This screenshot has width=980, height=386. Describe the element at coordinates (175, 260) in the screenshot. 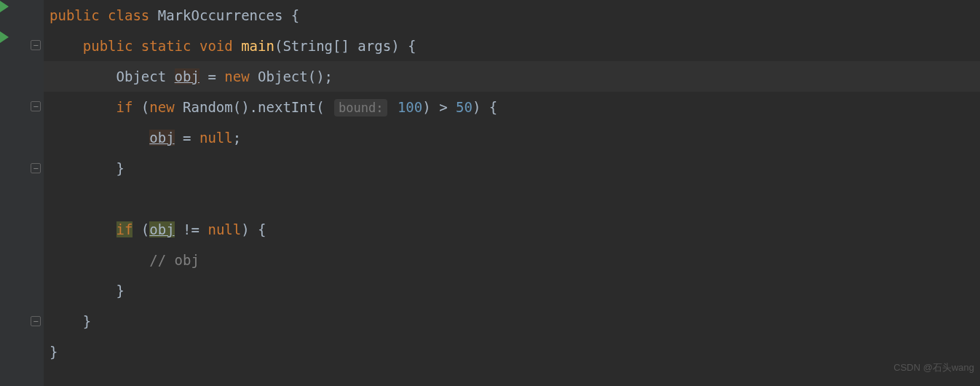

I see `comment: // obj` at that location.